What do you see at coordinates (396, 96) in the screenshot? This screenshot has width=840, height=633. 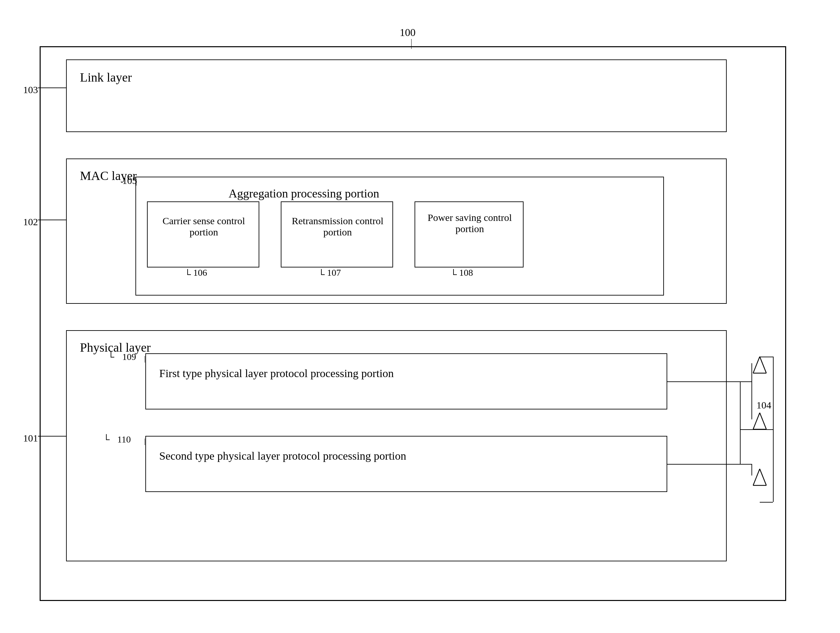 I see `link-layer-box: Link layer` at bounding box center [396, 96].